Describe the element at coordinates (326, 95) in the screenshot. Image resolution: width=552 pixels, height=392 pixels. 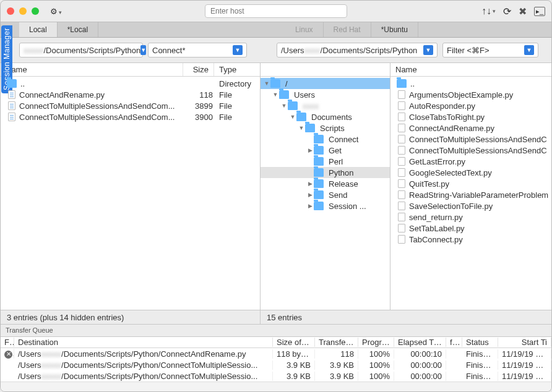
I see `tree-node: ▼Users` at that location.